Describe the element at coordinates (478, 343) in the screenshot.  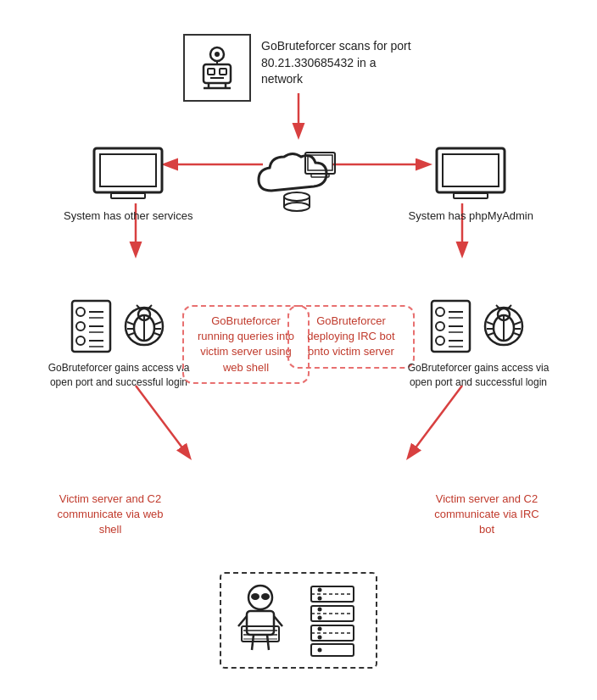
I see `right-server-group: GoBruteforcer gains access via open port…` at that location.